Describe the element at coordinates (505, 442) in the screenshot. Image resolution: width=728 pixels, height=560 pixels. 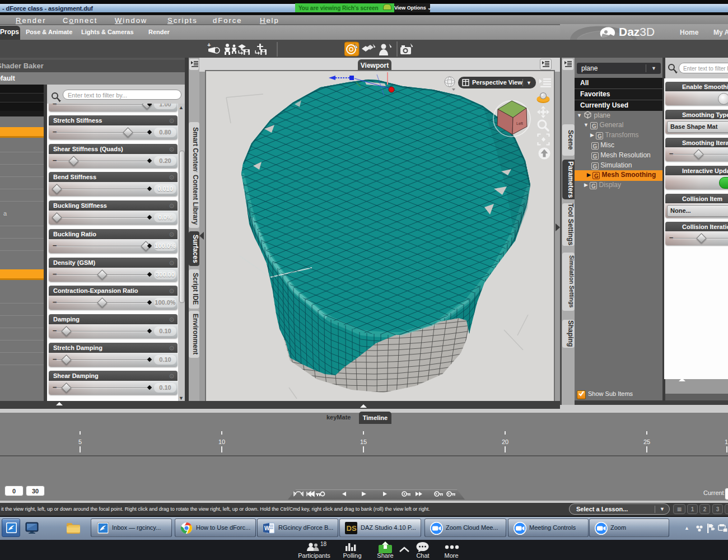
I see `svg-text: 20` at that location.